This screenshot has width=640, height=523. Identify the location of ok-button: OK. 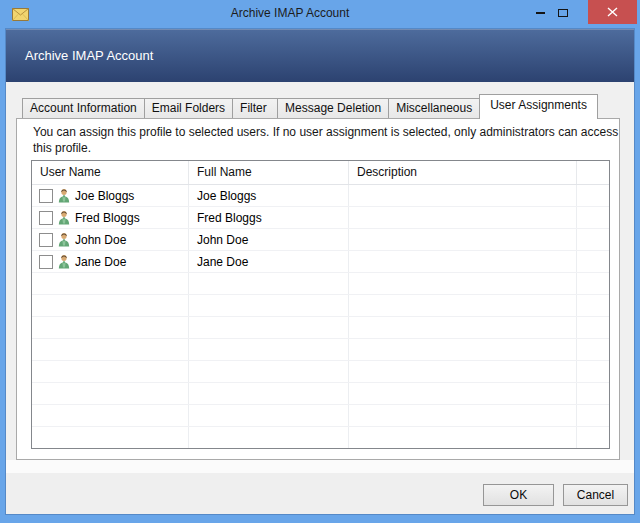
(518, 495).